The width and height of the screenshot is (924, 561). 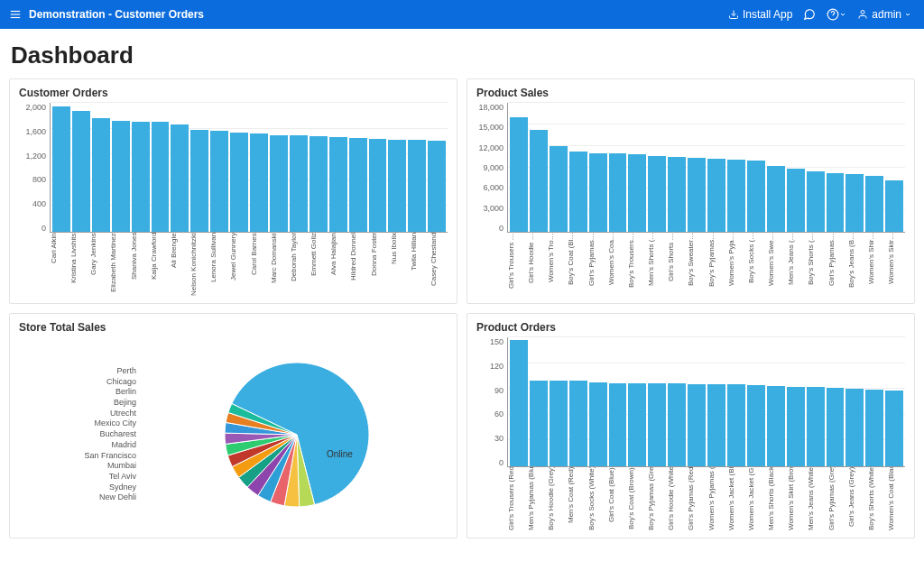 I want to click on x-label: Deborah Taylor, so click(x=299, y=265).